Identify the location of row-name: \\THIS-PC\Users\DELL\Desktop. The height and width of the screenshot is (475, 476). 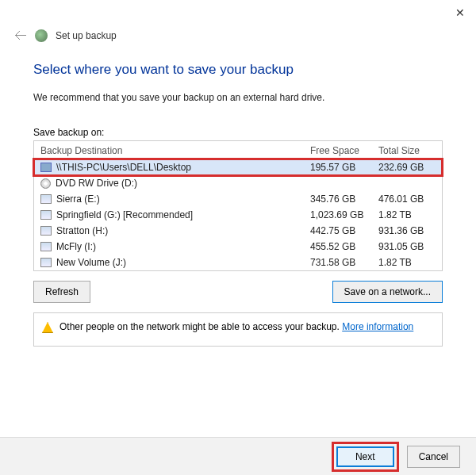
(183, 167).